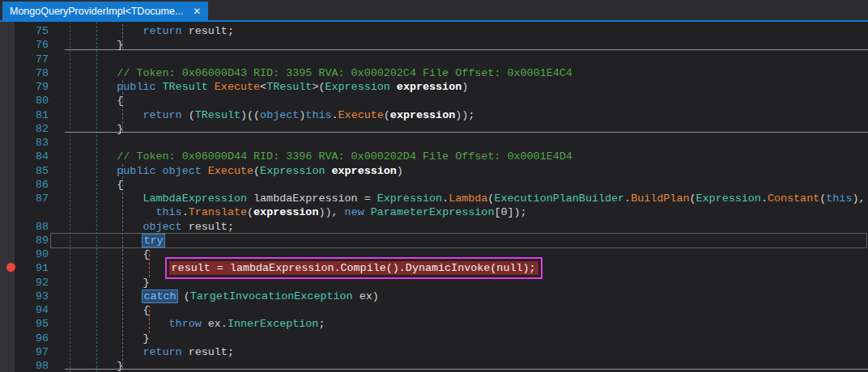  Describe the element at coordinates (32, 199) in the screenshot. I see `line-number: 87` at that location.